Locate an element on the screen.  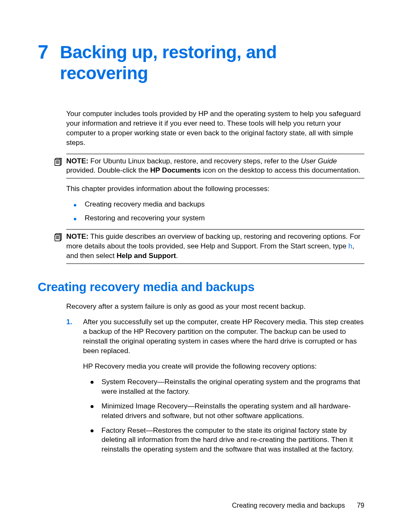
list-item: Creating recovery media and backups is located at coordinates (216, 204).